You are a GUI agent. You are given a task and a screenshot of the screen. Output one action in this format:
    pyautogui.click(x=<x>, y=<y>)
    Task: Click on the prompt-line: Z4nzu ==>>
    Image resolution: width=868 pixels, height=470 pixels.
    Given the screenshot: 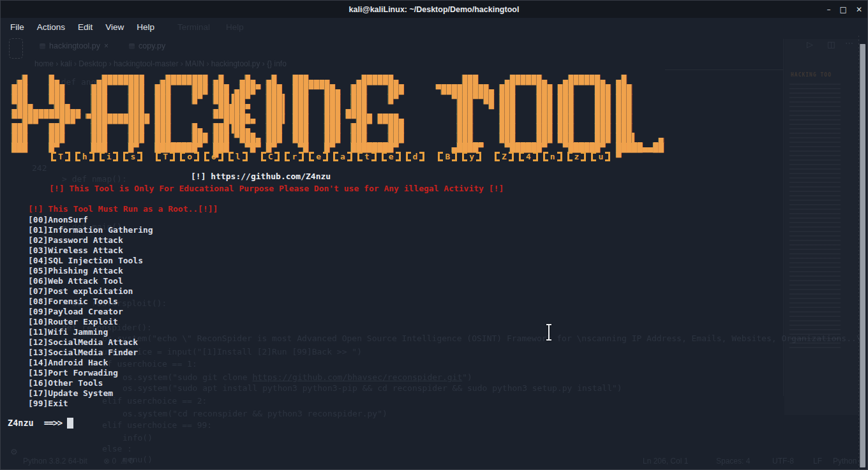 What is the action you would take?
    pyautogui.click(x=41, y=423)
    